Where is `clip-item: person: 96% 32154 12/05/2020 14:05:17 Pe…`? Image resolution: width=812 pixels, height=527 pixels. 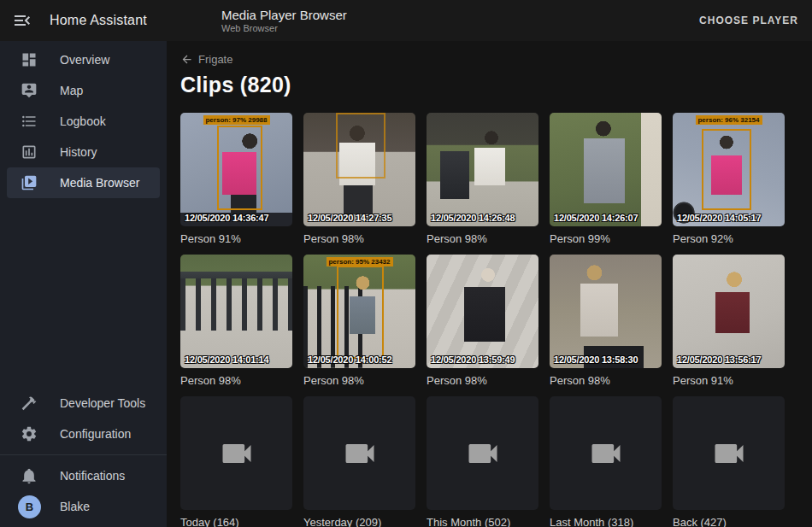
clip-item: person: 96% 32154 12/05/2020 14:05:17 Pe… is located at coordinates (728, 179).